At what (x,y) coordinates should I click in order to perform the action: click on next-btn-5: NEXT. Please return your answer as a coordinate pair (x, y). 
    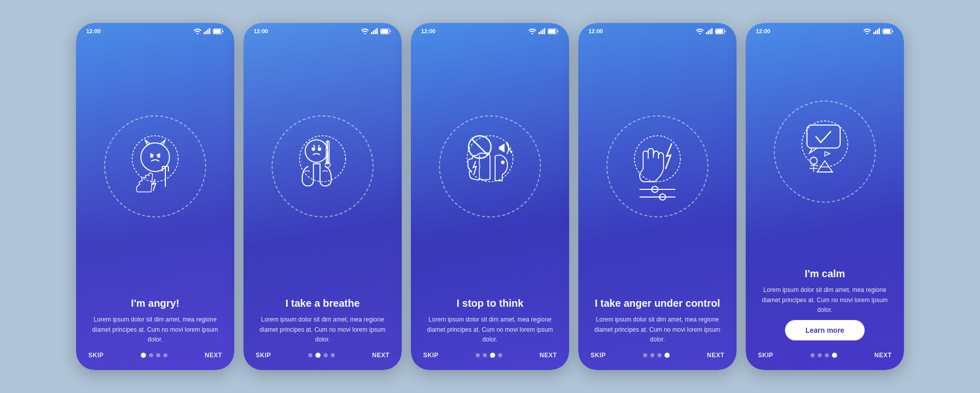
    Looking at the image, I should click on (883, 355).